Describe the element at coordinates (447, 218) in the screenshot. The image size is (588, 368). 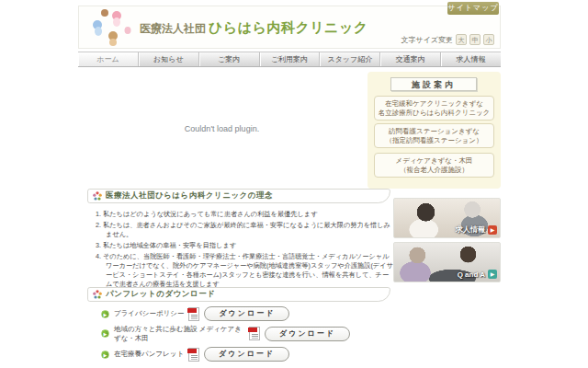
I see `recruit-banner: 求人情報 ▶` at that location.